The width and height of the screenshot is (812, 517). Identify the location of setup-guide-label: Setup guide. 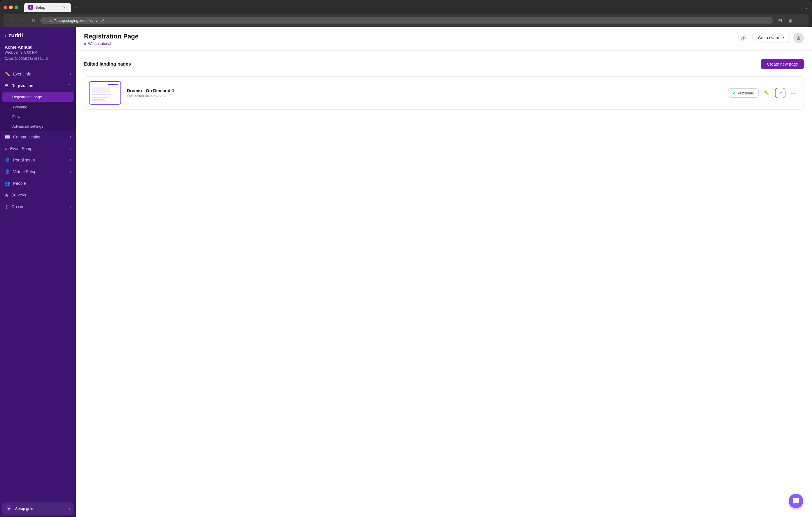
(25, 509).